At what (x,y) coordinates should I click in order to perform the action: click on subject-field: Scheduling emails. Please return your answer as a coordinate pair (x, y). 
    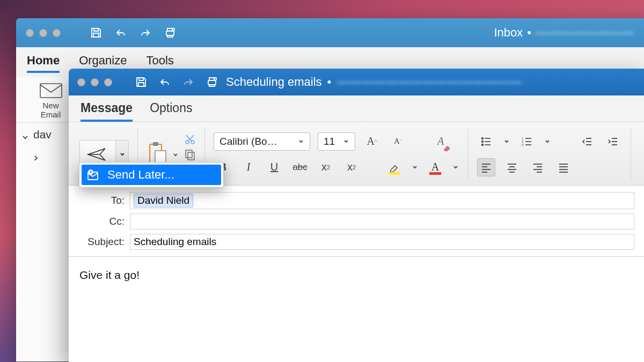
    Looking at the image, I should click on (382, 242).